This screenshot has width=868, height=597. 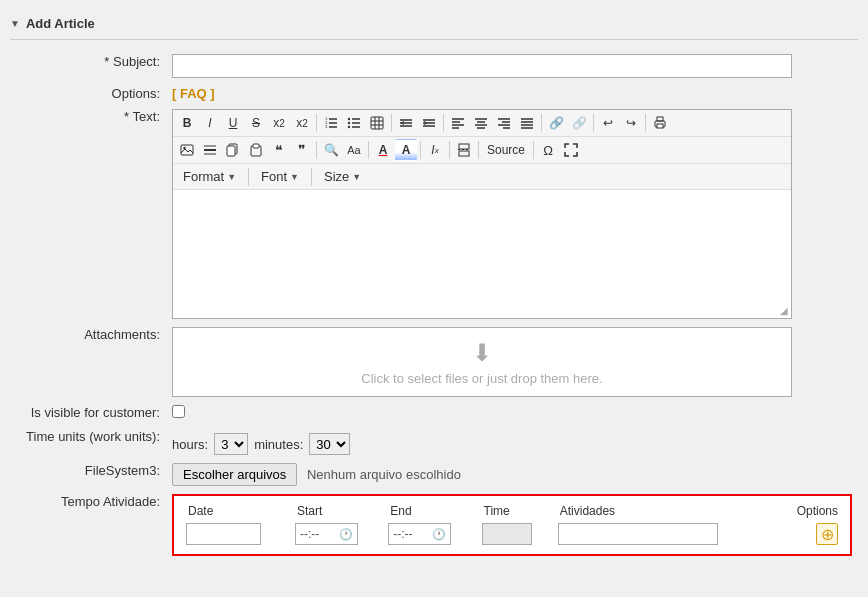 What do you see at coordinates (60, 24) in the screenshot?
I see `section-title: Add Article` at bounding box center [60, 24].